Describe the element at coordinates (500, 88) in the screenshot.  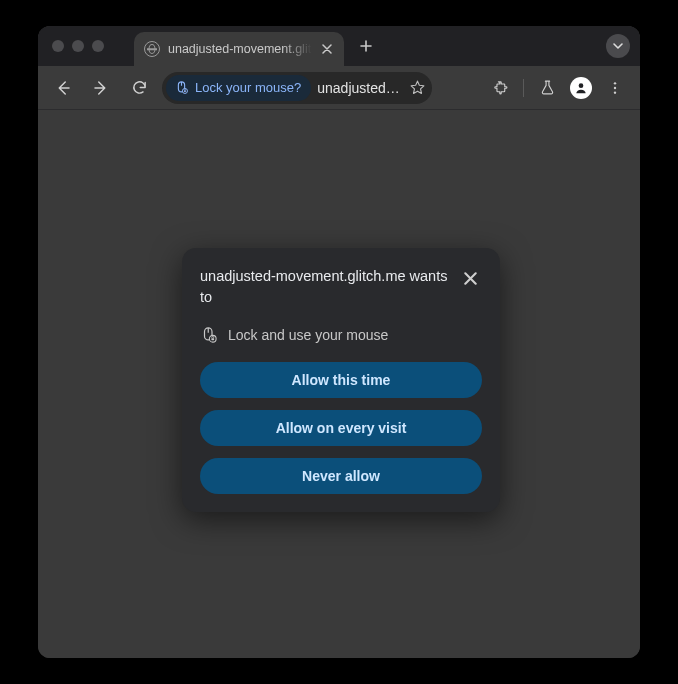
I see `extensions-button` at that location.